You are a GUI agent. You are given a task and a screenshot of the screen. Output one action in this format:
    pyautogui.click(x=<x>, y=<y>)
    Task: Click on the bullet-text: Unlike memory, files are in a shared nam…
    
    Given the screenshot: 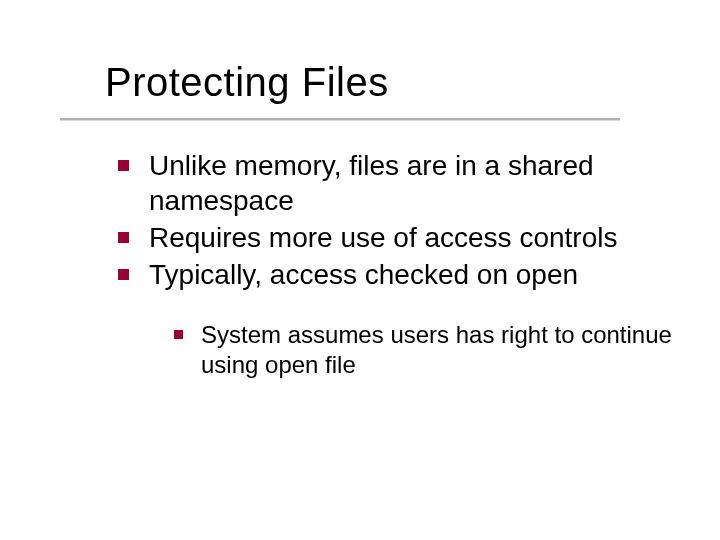 What is the action you would take?
    pyautogui.click(x=414, y=183)
    